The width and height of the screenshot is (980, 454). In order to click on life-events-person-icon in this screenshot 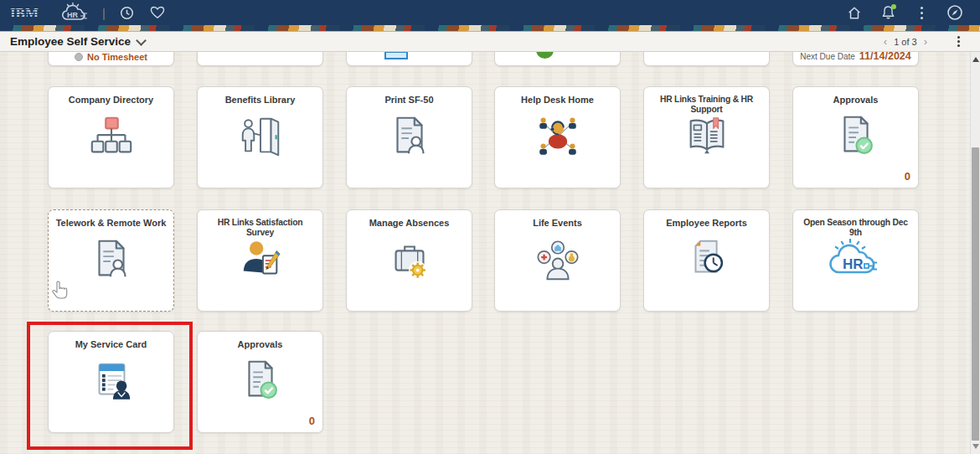, I will do `click(558, 260)`.